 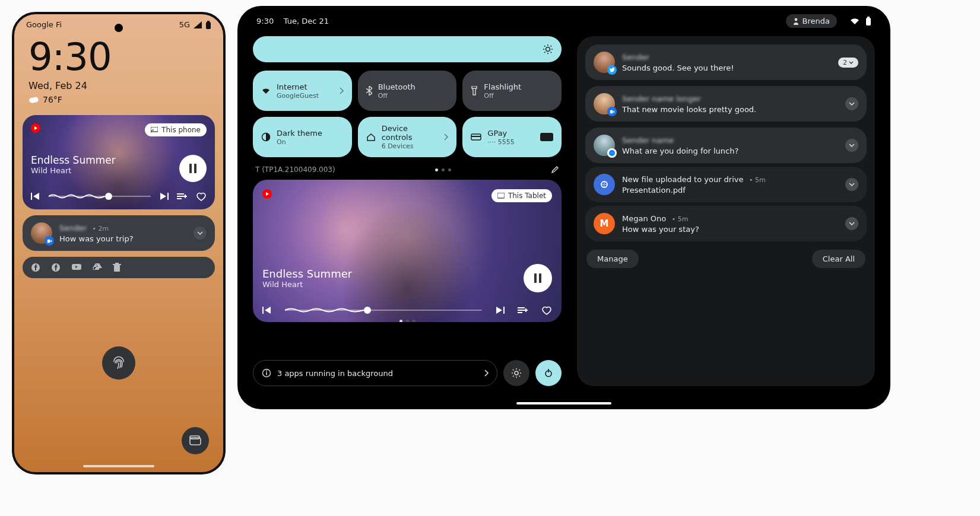 What do you see at coordinates (296, 170) in the screenshot?
I see `build-label: T (TP1A.2100409.003)` at bounding box center [296, 170].